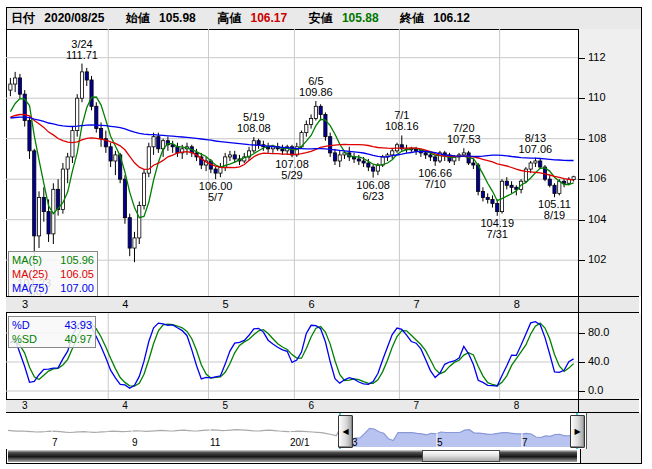 Image resolution: width=652 pixels, height=469 pixels. What do you see at coordinates (254, 128) in the screenshot?
I see `svg-text: 108.08` at bounding box center [254, 128].